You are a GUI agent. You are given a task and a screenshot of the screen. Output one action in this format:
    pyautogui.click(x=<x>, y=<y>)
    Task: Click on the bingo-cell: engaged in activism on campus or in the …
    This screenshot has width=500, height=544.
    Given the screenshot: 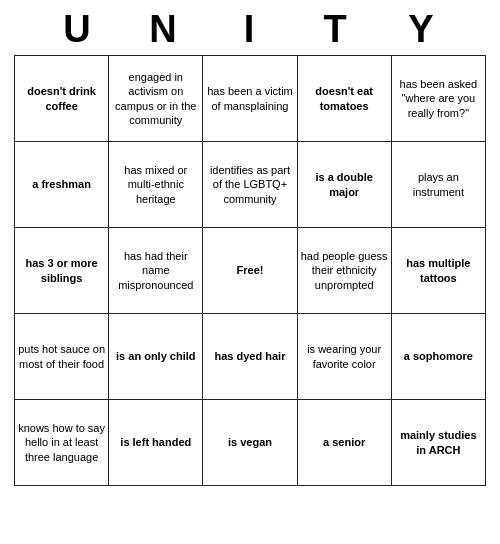 What is the action you would take?
    pyautogui.click(x=156, y=99)
    